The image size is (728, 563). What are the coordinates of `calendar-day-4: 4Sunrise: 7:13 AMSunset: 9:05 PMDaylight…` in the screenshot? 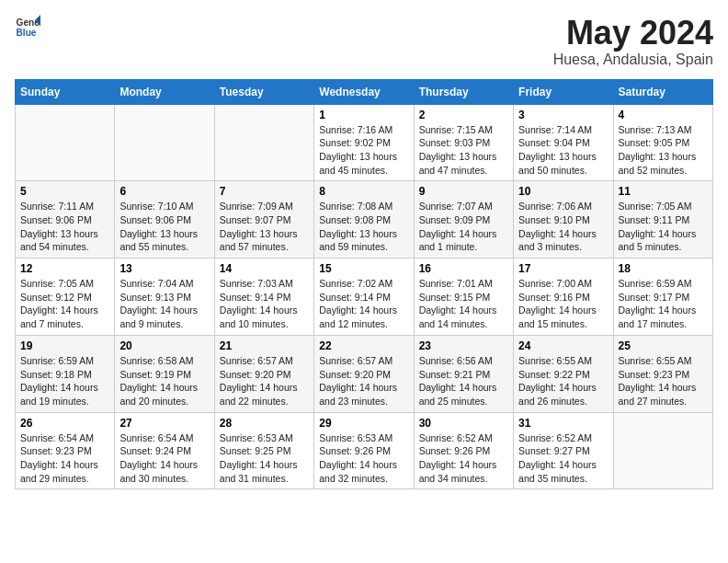 It's located at (663, 143).